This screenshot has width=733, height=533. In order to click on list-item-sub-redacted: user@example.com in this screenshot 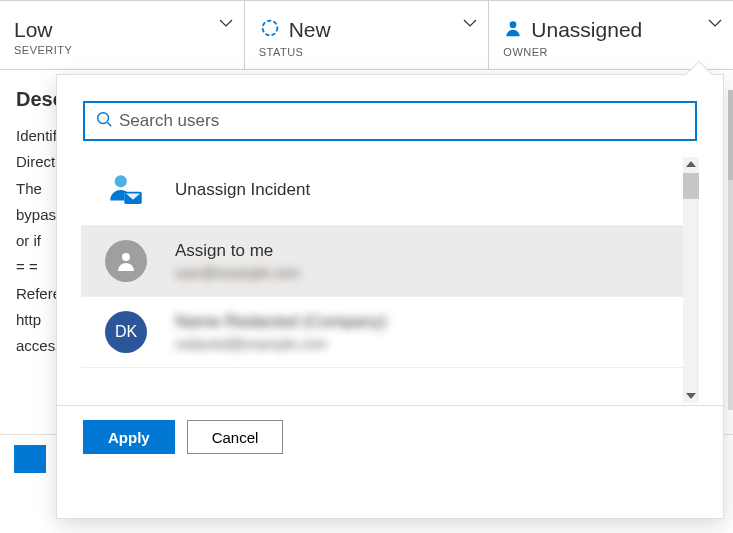, I will do `click(238, 273)`.